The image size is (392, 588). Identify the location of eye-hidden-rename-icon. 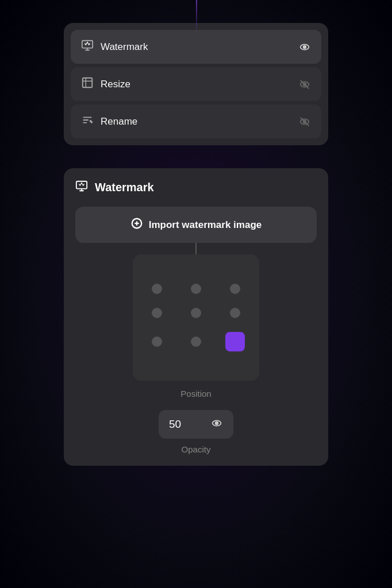
(305, 122).